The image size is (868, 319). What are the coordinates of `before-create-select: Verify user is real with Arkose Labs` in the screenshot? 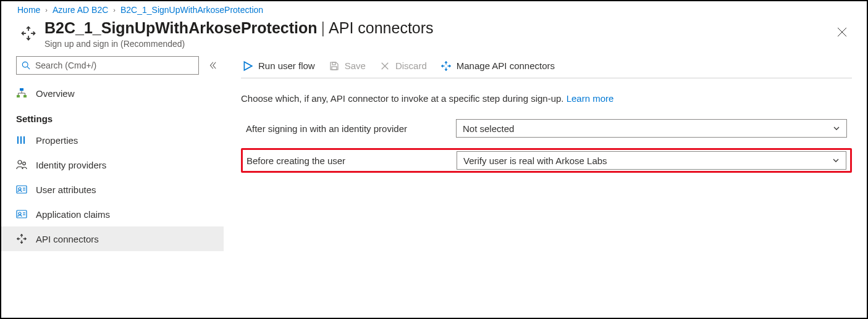 It's located at (651, 160).